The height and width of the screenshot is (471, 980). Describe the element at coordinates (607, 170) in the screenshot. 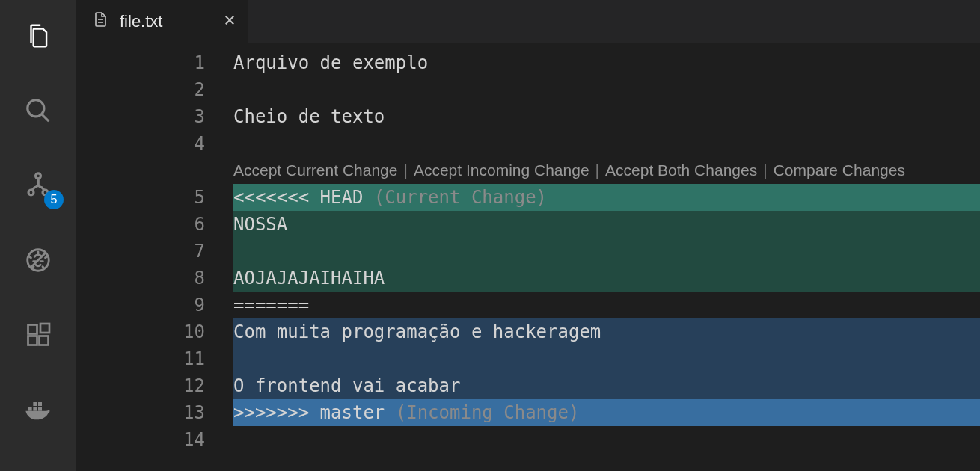

I see `merge-codelens: Accept Current Change | Accept Incoming …` at that location.